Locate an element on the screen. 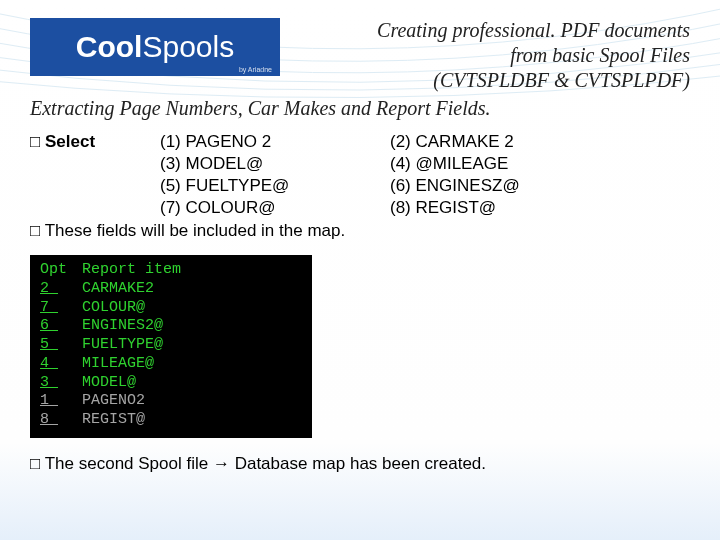  logo-byline: by Ariadne is located at coordinates (256, 70).